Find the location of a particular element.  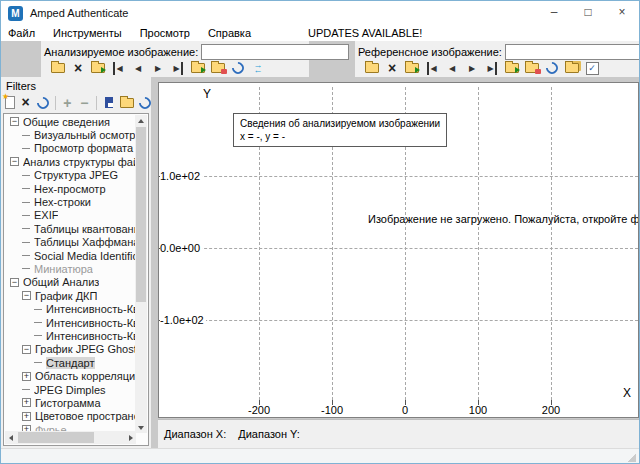

app-logo-icon: M is located at coordinates (16, 14).